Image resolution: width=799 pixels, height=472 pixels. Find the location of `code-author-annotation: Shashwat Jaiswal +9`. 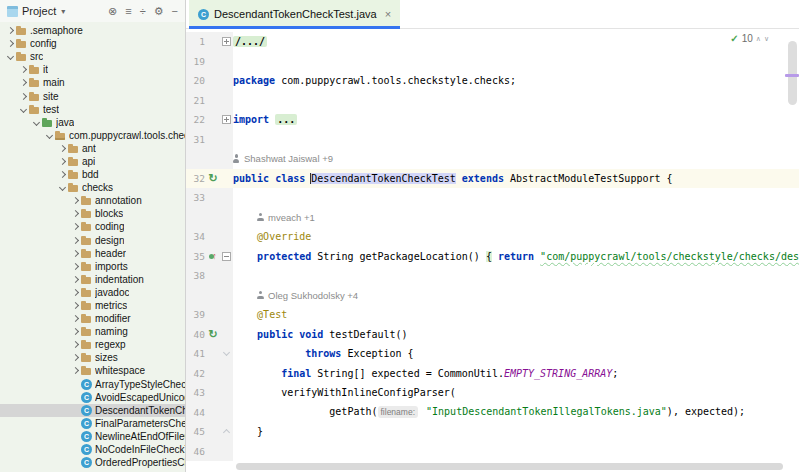

code-author-annotation: Shashwat Jaiswal +9 is located at coordinates (492, 159).